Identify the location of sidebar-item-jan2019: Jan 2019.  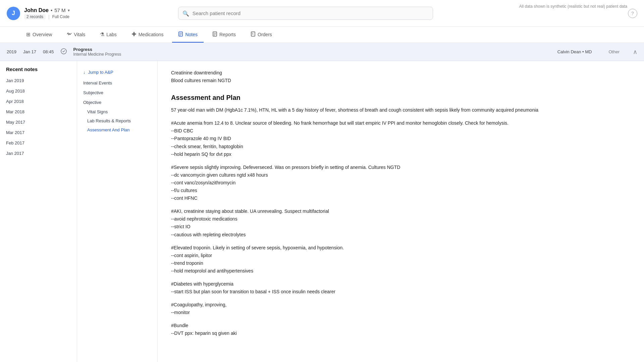
(38, 80).